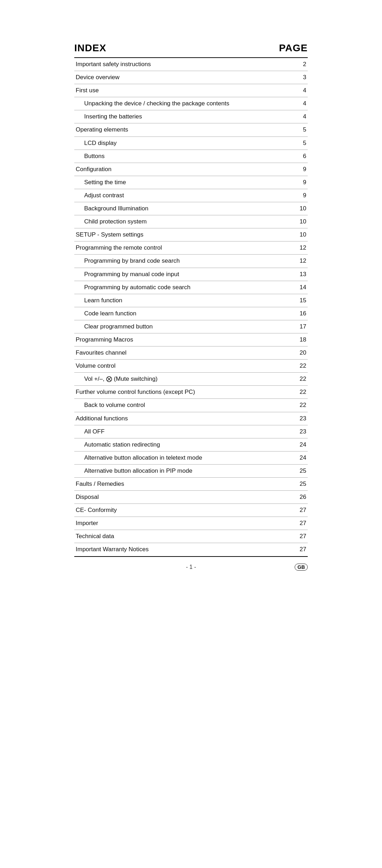  Describe the element at coordinates (191, 261) in the screenshot. I see `table-row: Programming by brand code search12` at that location.